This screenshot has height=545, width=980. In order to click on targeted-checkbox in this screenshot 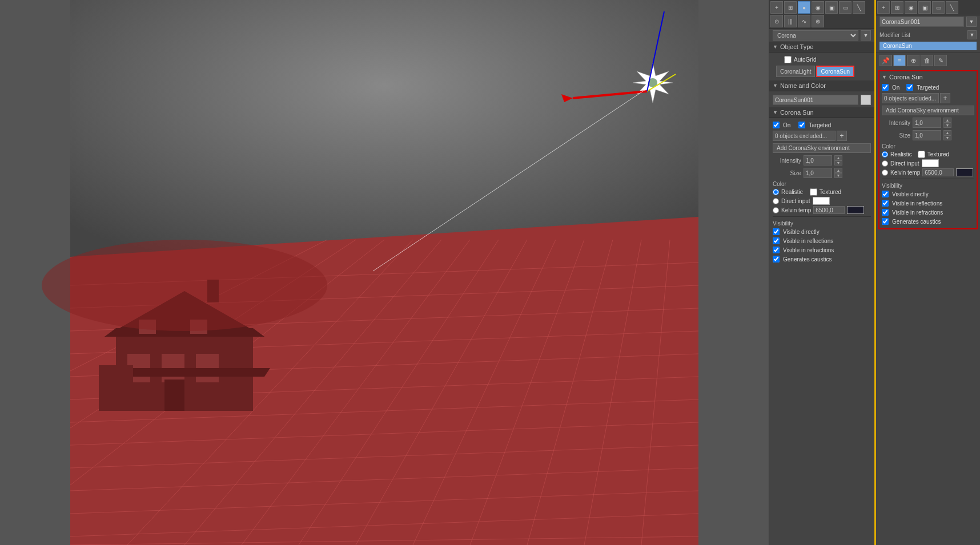, I will do `click(802, 125)`.